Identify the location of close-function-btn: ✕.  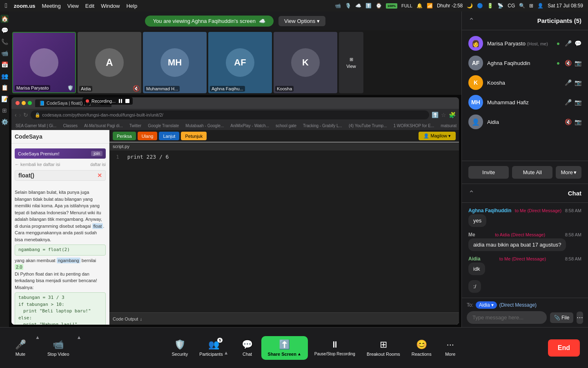
(100, 175).